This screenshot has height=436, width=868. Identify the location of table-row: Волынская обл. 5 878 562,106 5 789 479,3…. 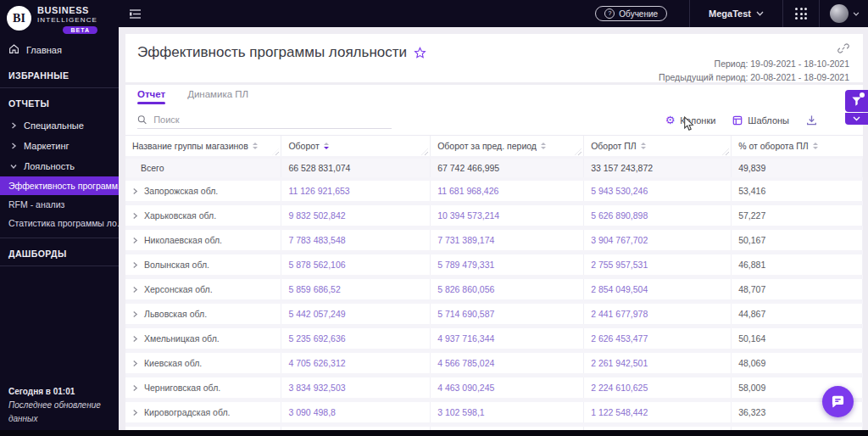
(494, 266).